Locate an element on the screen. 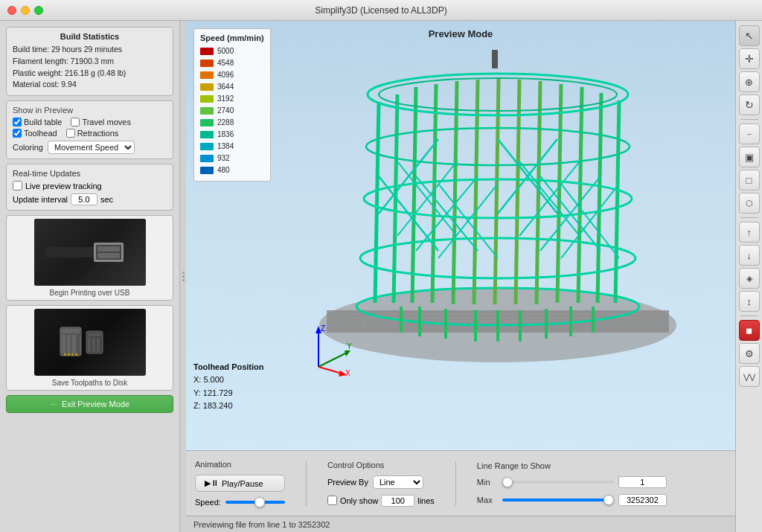 Image resolution: width=762 pixels, height=532 pixels. max-slider is located at coordinates (558, 500).